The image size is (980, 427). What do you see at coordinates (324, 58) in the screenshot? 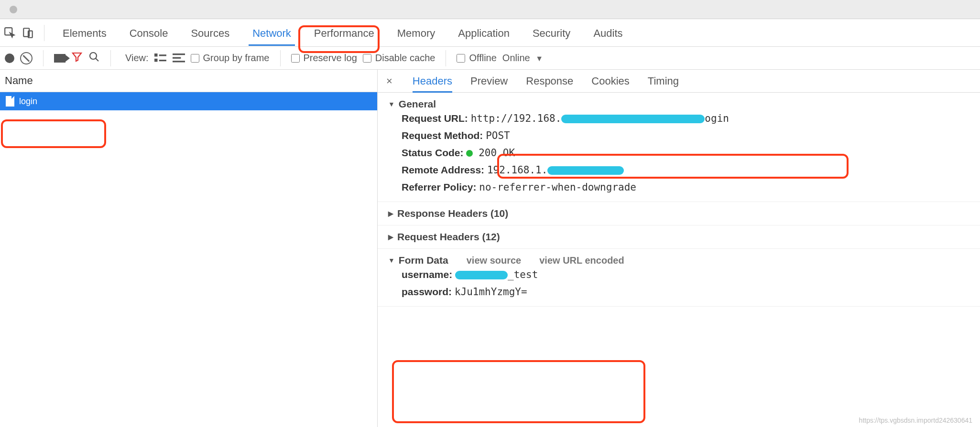
I see `preserve-log-checkbox: Preserve log` at bounding box center [324, 58].